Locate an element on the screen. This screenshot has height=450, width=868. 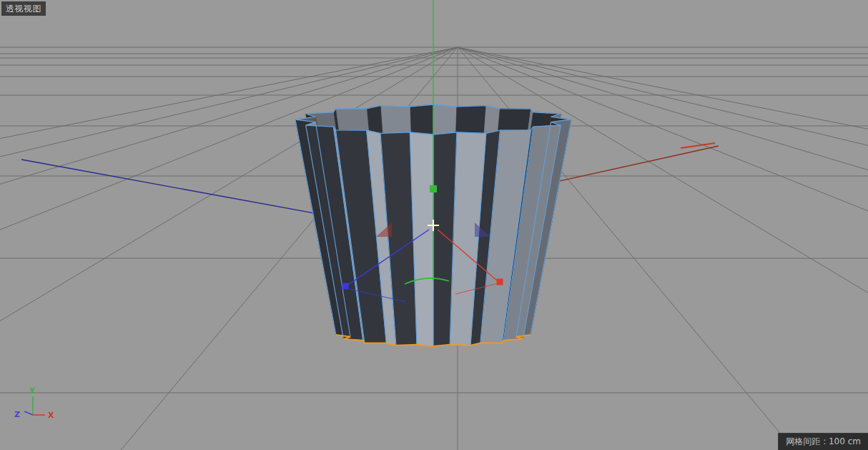
world-axis-indicator: Y X Z is located at coordinates (45, 403).